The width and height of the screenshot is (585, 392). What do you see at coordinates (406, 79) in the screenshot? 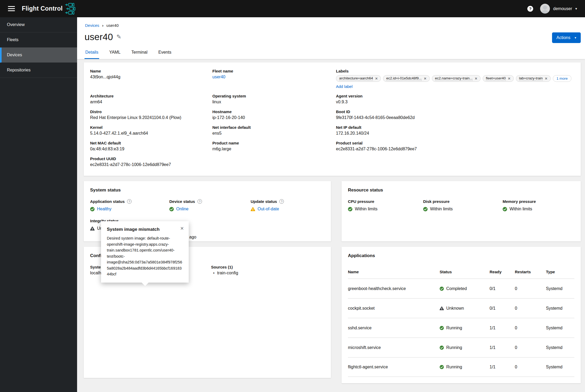
I see `label-chip: ec2.id=i-01e5dc48f9... ✕` at bounding box center [406, 79].